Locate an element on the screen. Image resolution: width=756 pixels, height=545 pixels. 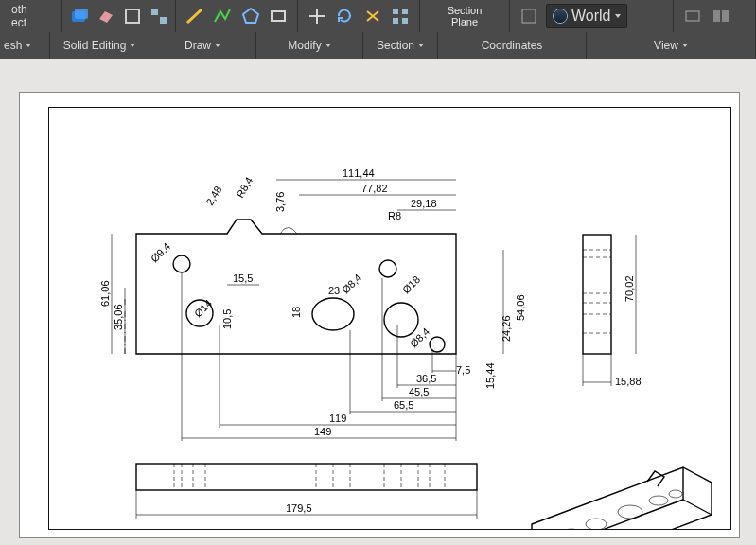
dim-phi9-4: Ø9,4 is located at coordinates (161, 252).